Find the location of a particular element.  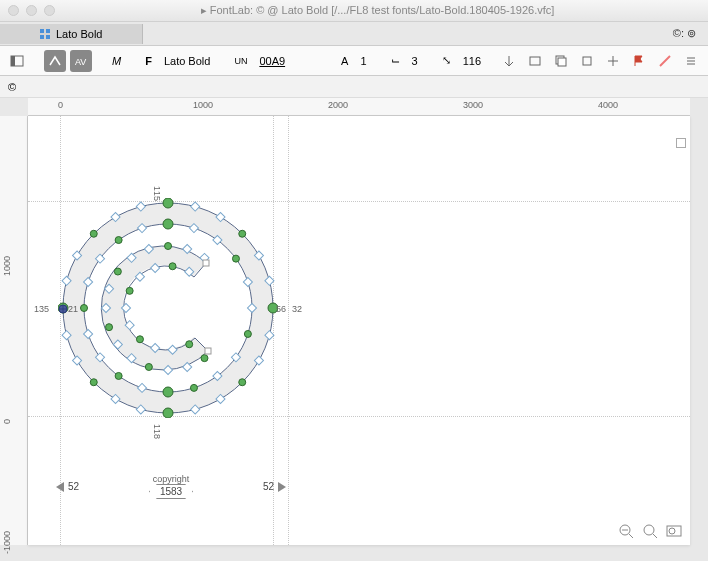

glyph-bar: © is located at coordinates (354, 87).